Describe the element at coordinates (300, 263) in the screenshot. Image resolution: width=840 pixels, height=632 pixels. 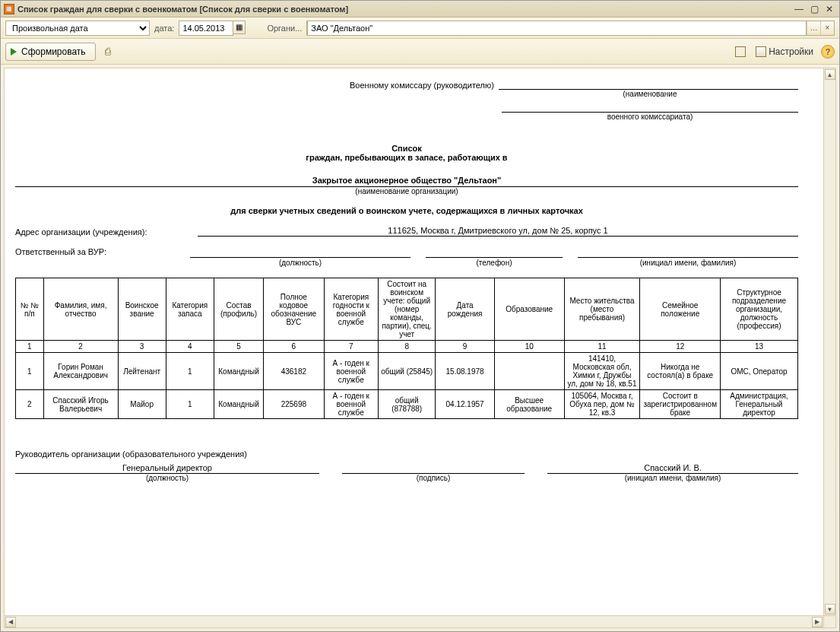
I see `vur-cap-position: (должность)` at that location.